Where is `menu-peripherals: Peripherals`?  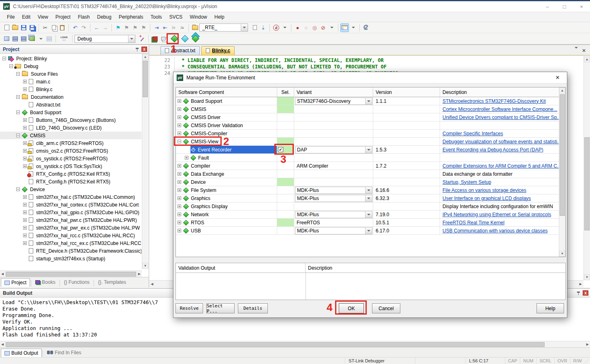 menu-peripherals: Peripherals is located at coordinates (131, 17).